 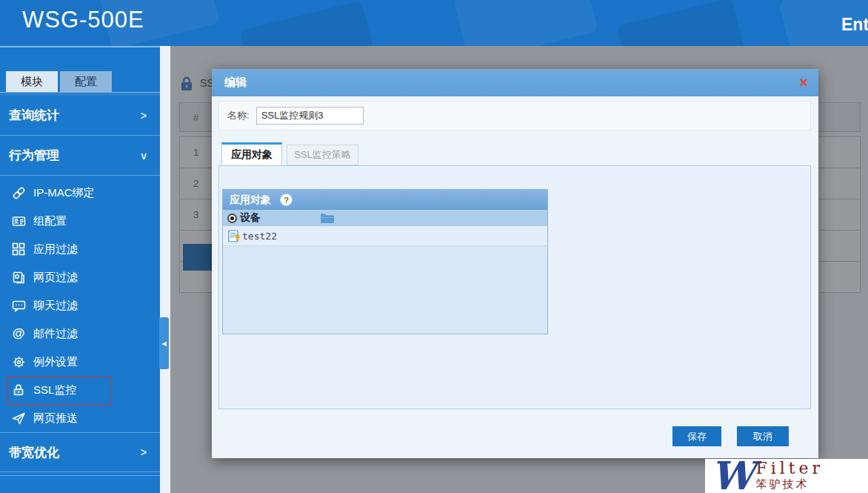 I want to click on cancel-button: 取消, so click(x=763, y=436).